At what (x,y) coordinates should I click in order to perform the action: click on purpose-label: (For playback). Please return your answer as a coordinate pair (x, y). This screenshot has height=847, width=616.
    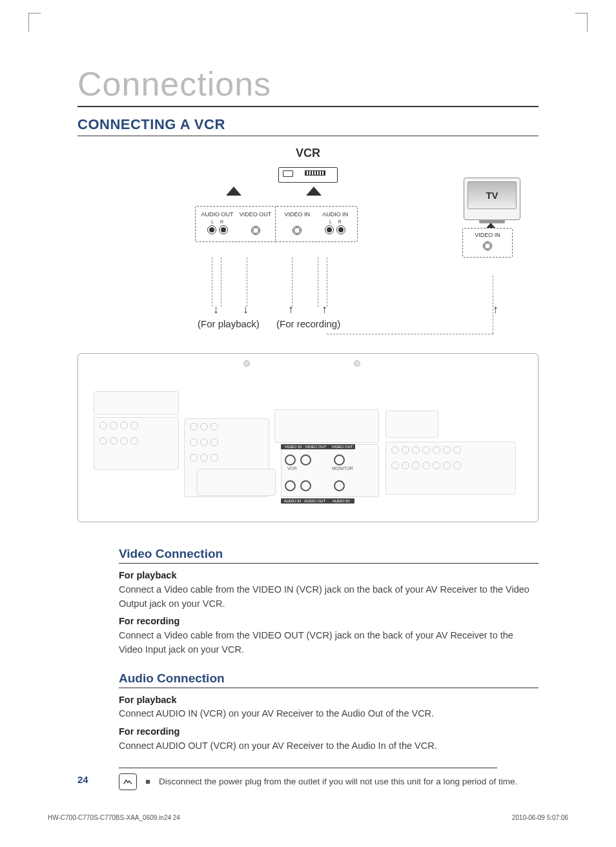
    Looking at the image, I should click on (229, 324).